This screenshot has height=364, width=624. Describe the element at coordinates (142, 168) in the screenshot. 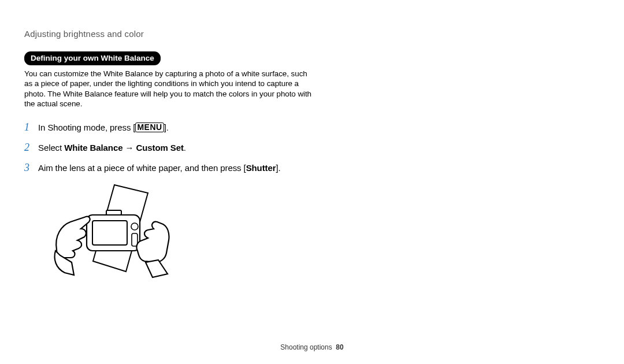

I see `step-fragment: Aim the lens at a piece of white paper, …` at that location.